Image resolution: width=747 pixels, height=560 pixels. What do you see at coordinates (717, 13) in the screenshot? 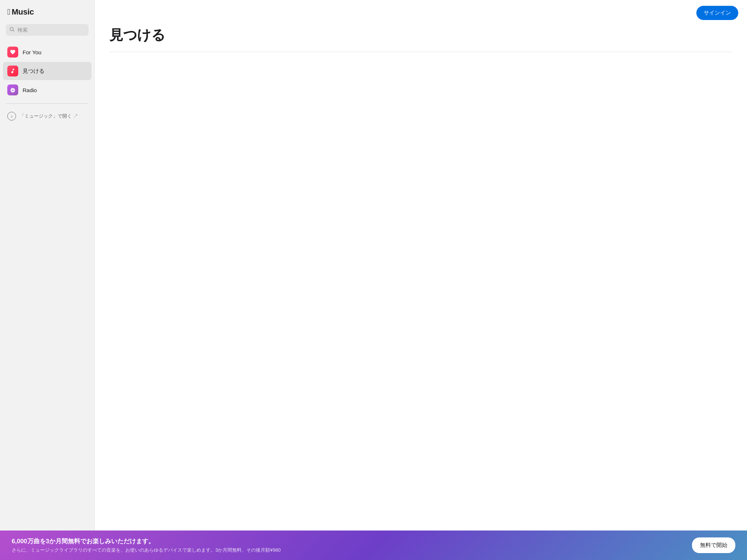
I see `signin-button: サインイン` at bounding box center [717, 13].